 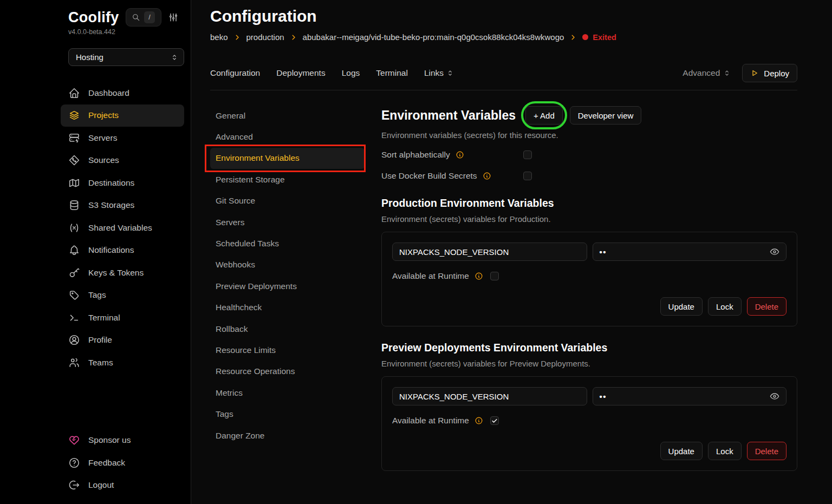 I want to click on settings-sliders-button, so click(x=173, y=17).